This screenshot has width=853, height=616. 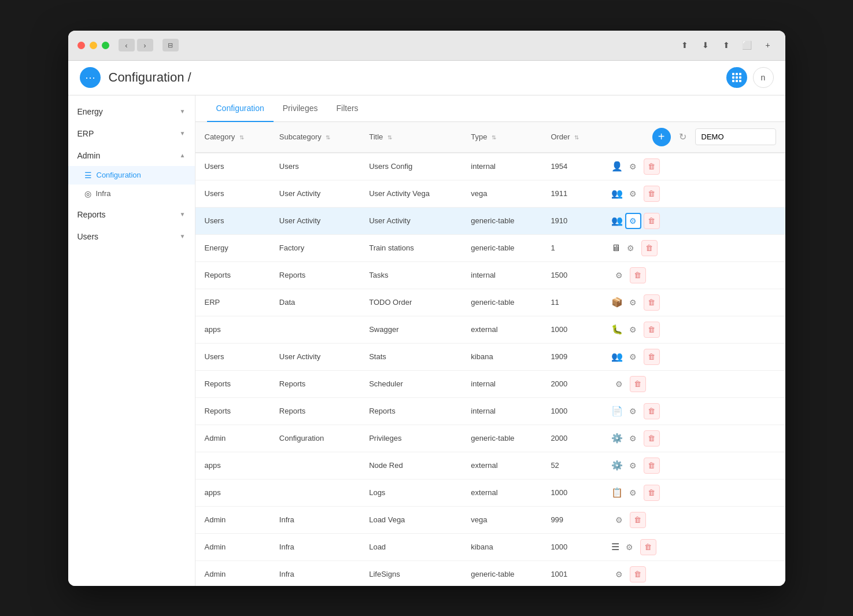 I want to click on titlebar-share-icon: ⬆, so click(x=726, y=45).